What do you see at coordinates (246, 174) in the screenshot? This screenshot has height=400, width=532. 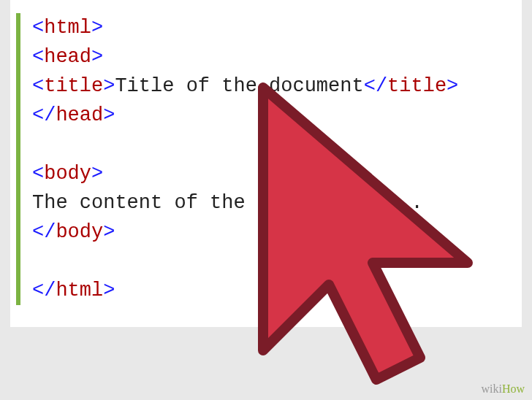 I see `code-line: <body>` at bounding box center [246, 174].